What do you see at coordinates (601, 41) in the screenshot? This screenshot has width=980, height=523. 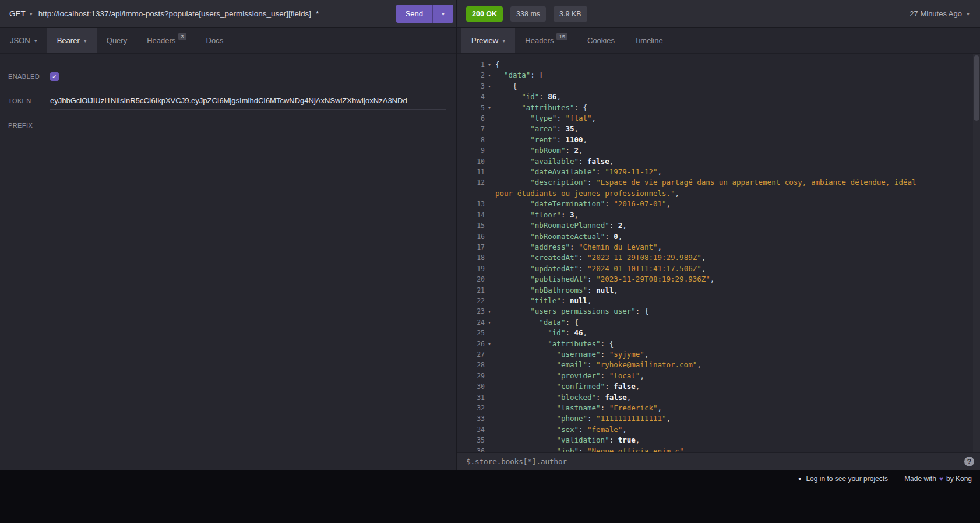 I see `tab-cookies: Cookies` at bounding box center [601, 41].